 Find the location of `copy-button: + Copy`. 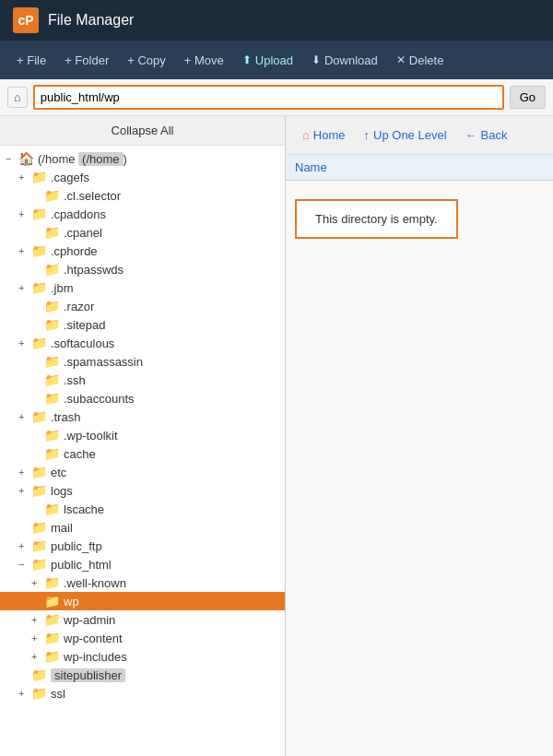

copy-button: + Copy is located at coordinates (147, 61).